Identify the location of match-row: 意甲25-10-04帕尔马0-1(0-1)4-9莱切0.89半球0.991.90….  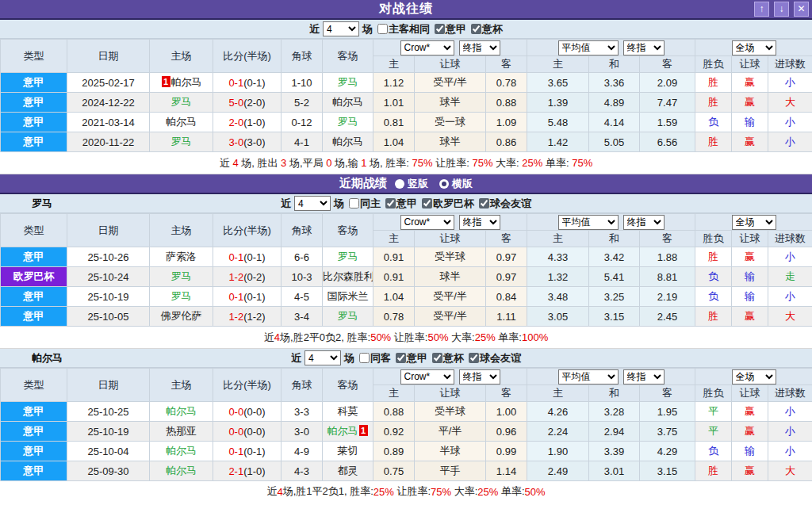
(406, 452).